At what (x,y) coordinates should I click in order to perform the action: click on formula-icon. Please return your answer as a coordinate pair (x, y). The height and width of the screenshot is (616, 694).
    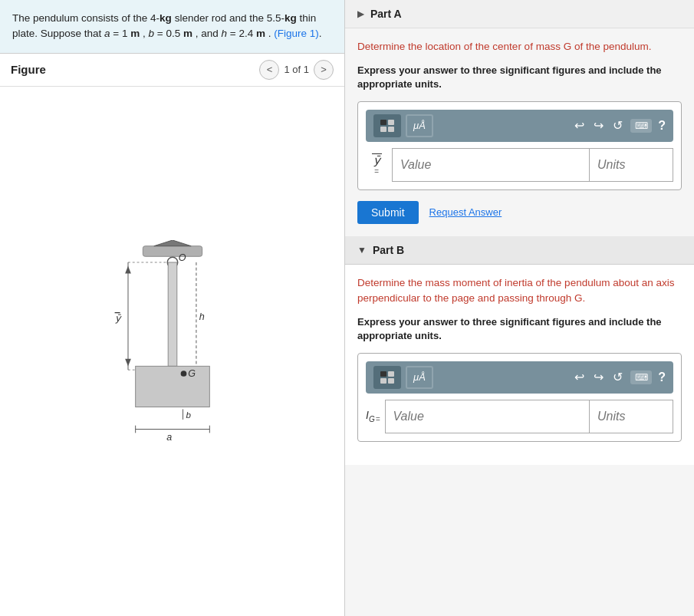
    Looking at the image, I should click on (387, 126).